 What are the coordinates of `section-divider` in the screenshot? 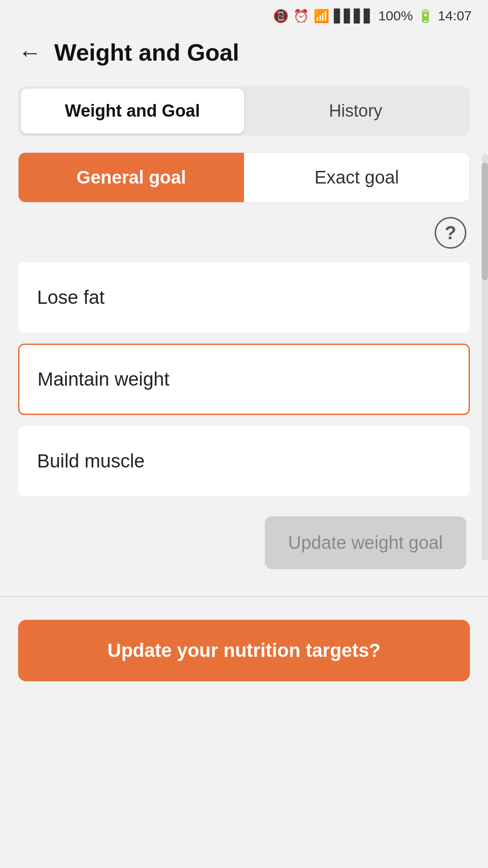 It's located at (244, 597).